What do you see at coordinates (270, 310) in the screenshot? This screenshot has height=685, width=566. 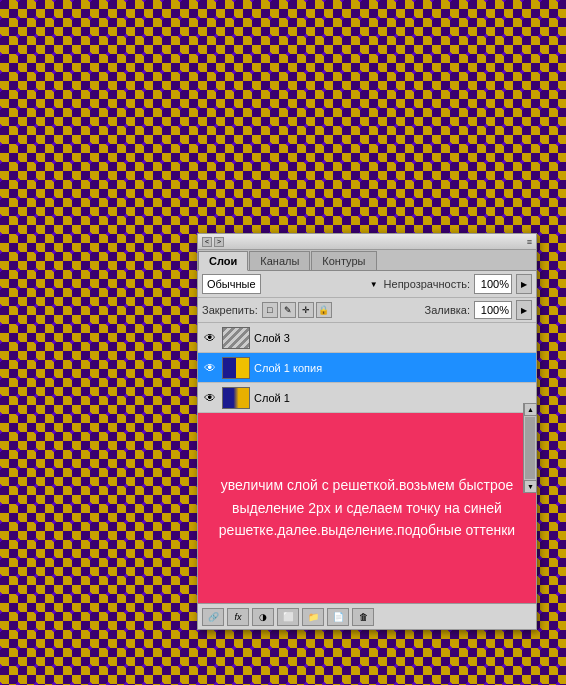 I see `lock-transparent-btn: □` at bounding box center [270, 310].